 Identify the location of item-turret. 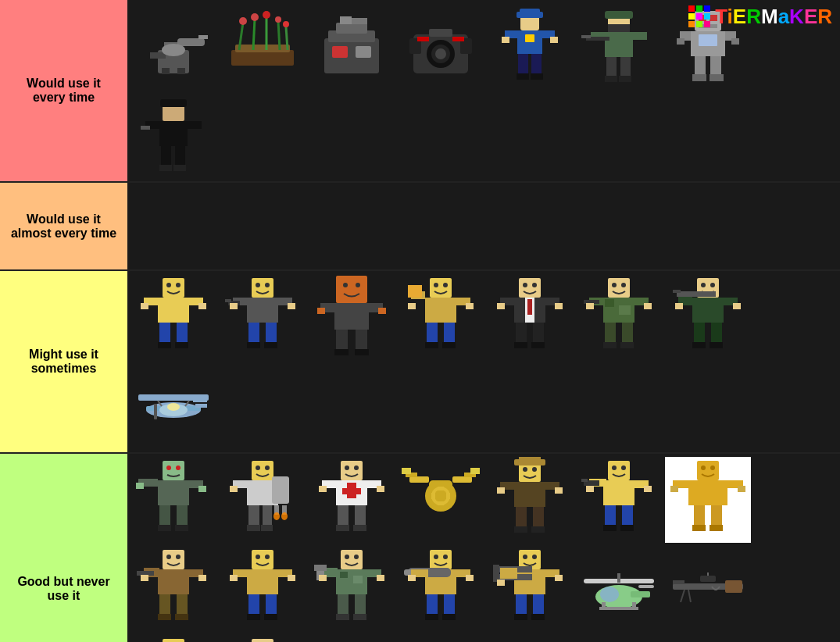
(173, 46).